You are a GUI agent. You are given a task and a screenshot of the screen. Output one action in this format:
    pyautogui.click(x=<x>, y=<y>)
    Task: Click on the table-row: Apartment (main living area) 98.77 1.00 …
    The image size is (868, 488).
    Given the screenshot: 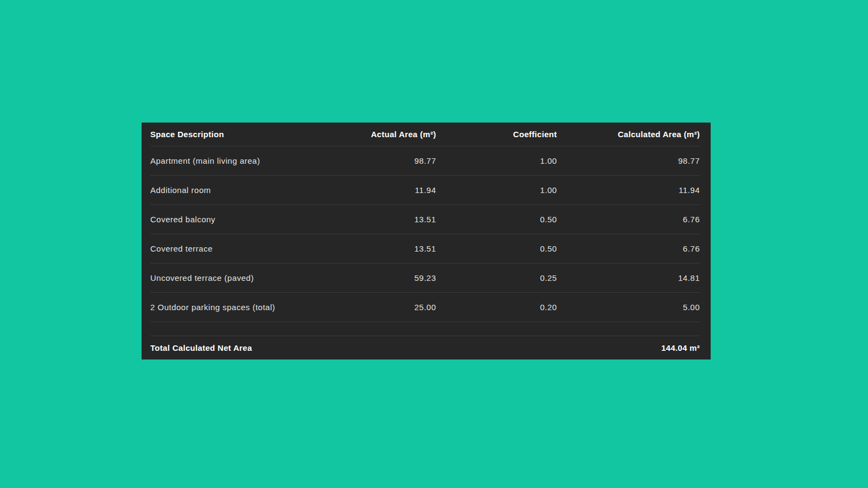 What is the action you would take?
    pyautogui.click(x=425, y=161)
    